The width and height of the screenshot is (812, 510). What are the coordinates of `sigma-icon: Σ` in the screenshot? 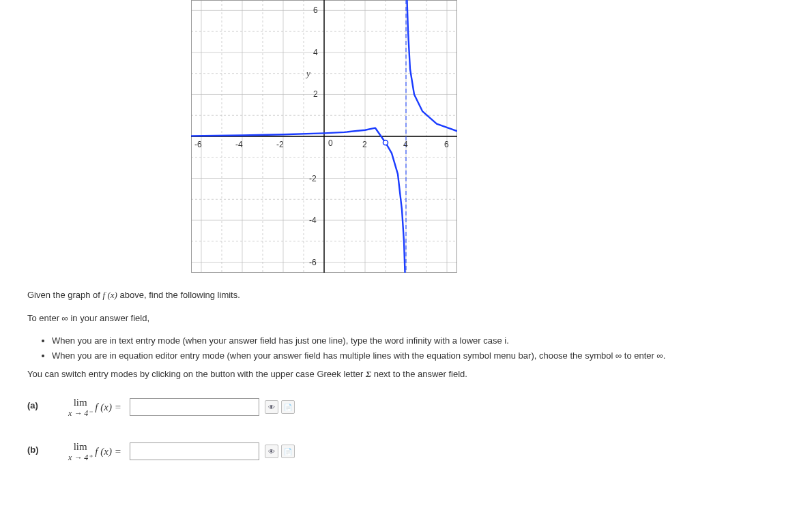 It's located at (368, 374).